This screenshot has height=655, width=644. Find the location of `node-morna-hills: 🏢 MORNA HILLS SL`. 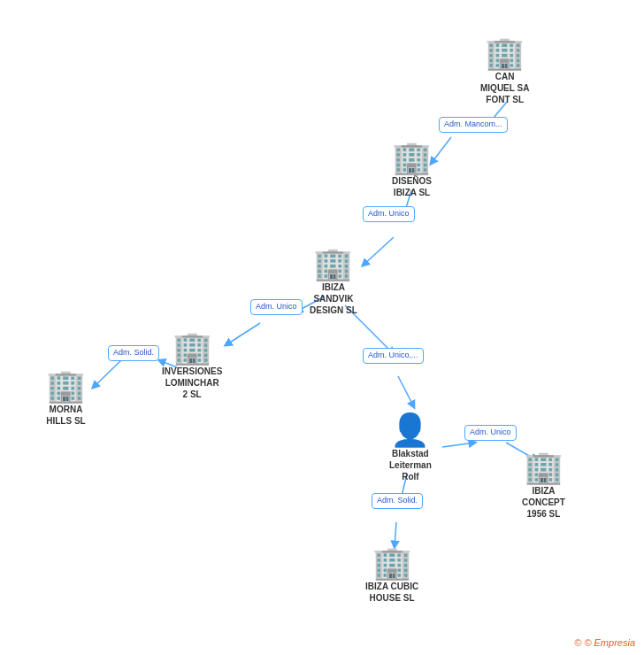

node-morna-hills: 🏢 MORNA HILLS SL is located at coordinates (65, 398).